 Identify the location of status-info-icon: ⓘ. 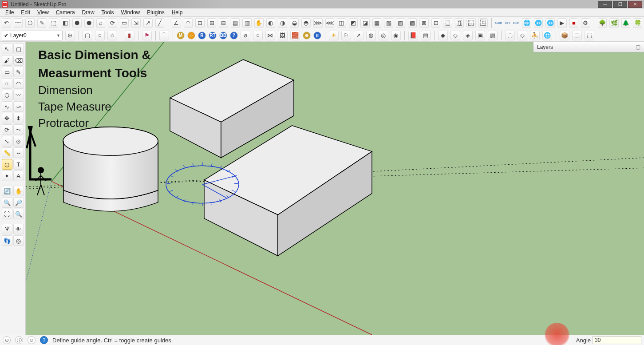
(19, 340).